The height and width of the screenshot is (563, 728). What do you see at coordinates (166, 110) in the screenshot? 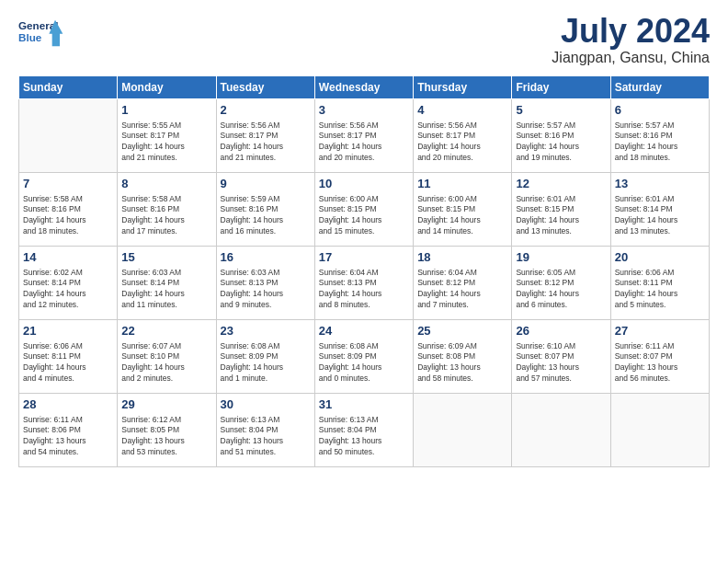
I see `day-number: 1` at bounding box center [166, 110].